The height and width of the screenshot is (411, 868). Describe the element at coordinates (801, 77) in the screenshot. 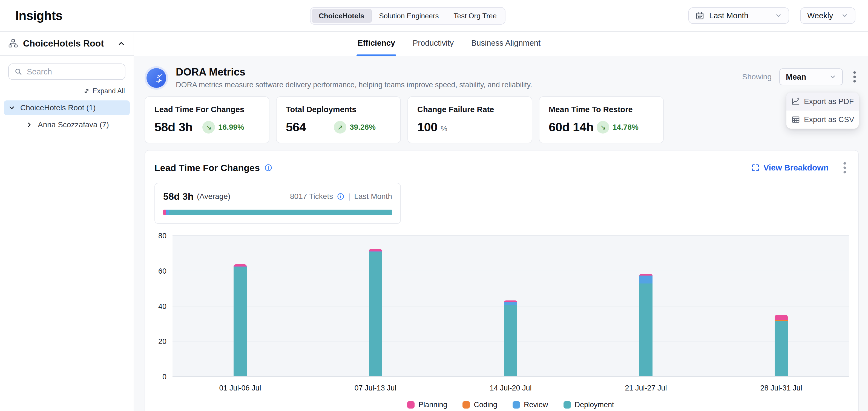

I see `dora-controls: Showing Mean` at that location.